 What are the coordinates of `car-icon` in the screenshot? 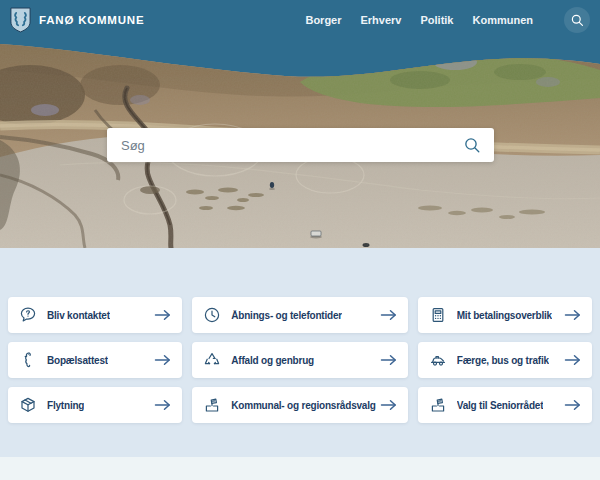 It's located at (438, 360).